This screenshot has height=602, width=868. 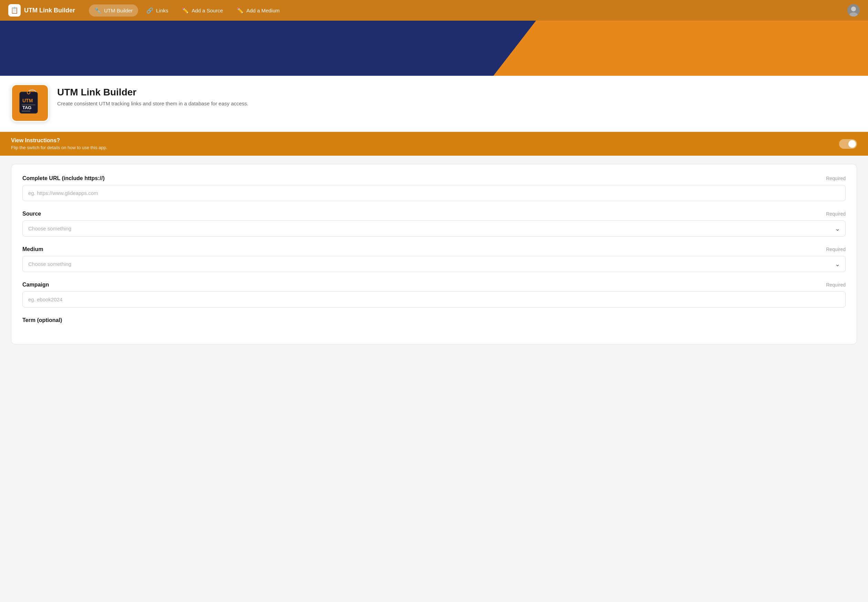 What do you see at coordinates (153, 95) in the screenshot?
I see `app-header-text: UTM Link Builder Create consistent UTM t…` at bounding box center [153, 95].